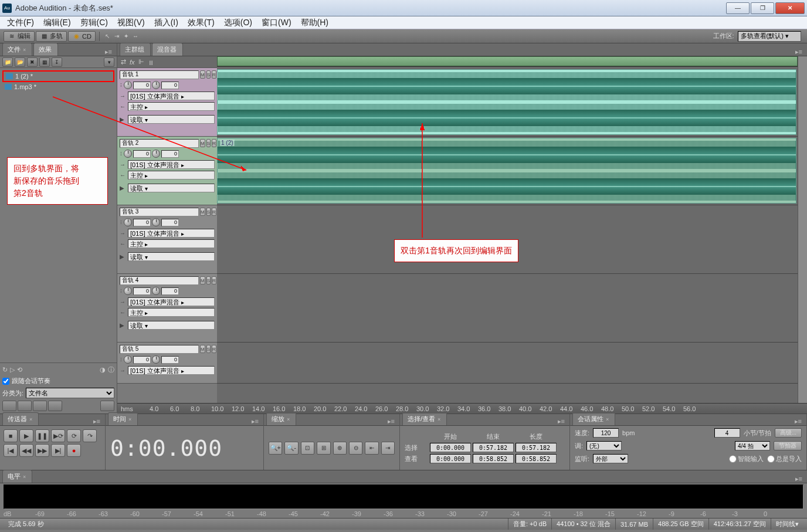  I want to click on go-end-button: ▶|, so click(58, 450).